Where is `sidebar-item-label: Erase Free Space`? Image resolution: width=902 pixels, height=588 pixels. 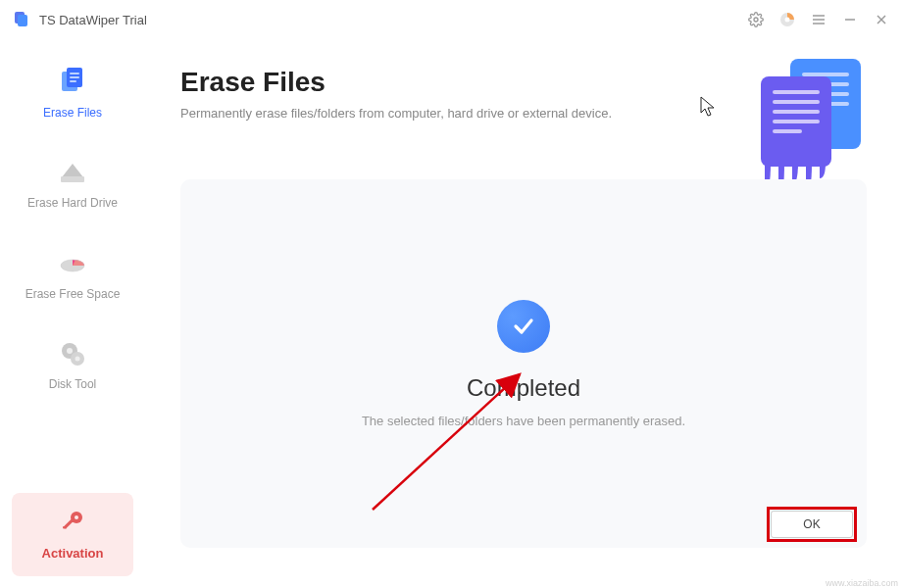
sidebar-item-label: Erase Free Space is located at coordinates (73, 294).